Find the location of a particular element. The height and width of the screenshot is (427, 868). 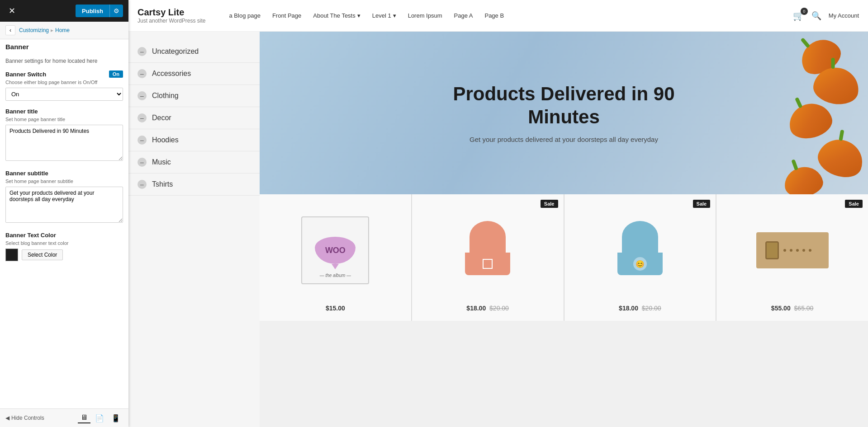

publish-button: Publish is located at coordinates (92, 11).